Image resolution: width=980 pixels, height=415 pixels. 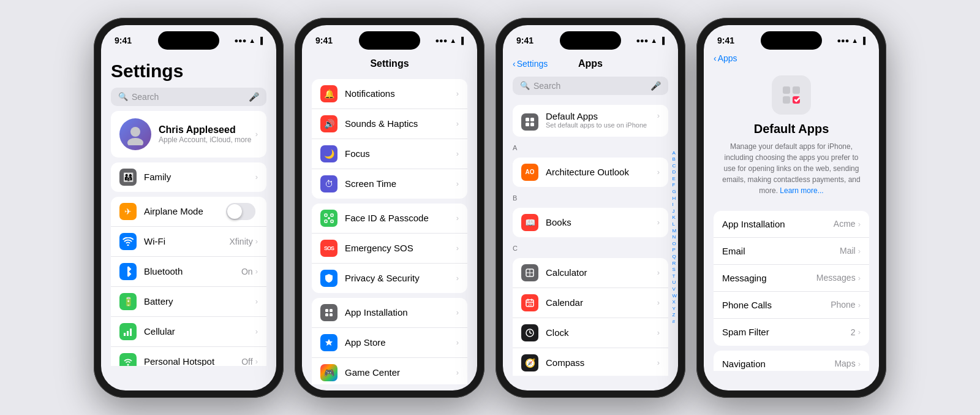 I want to click on section-b: 📖 Books ›, so click(x=590, y=223).